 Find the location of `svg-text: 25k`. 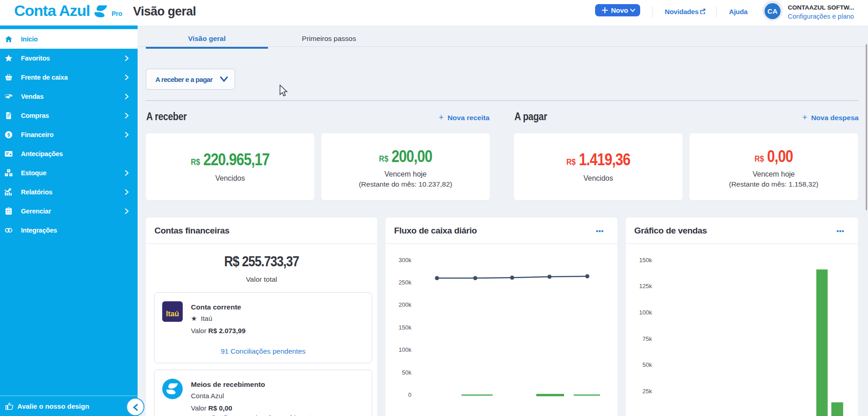

svg-text: 25k is located at coordinates (647, 391).